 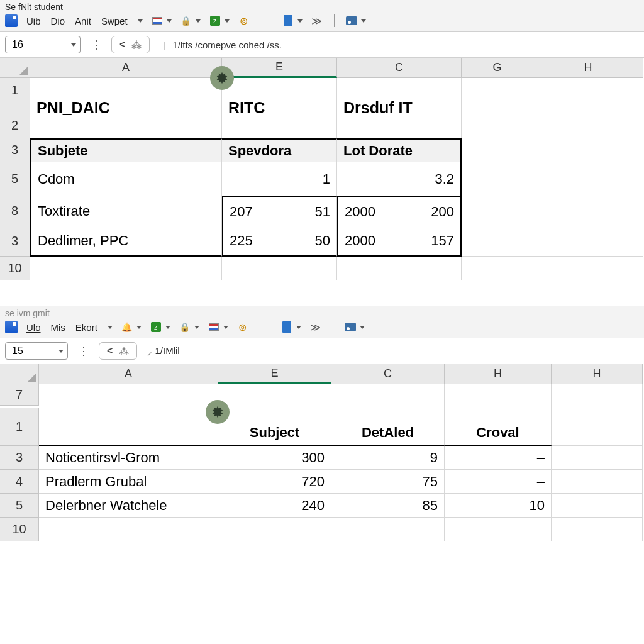 I want to click on cell-C5-2: 85, so click(x=388, y=506).